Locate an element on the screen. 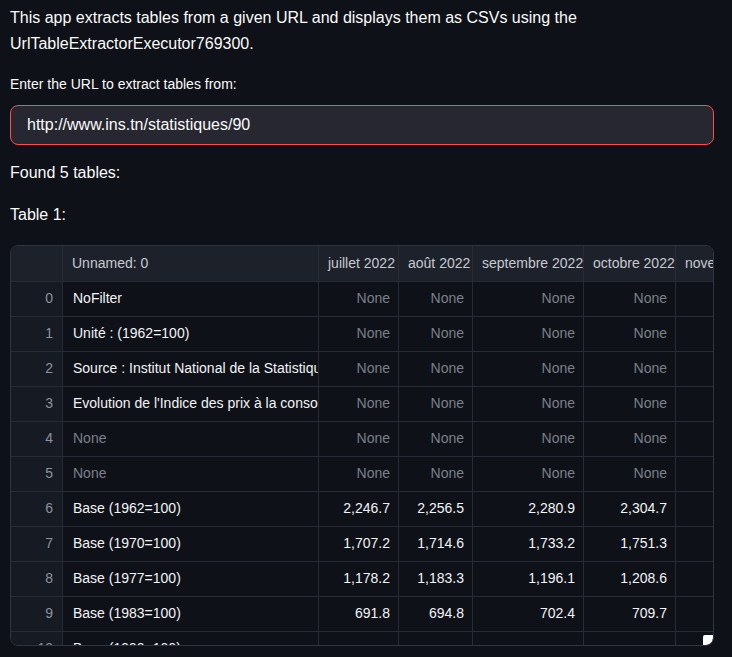 The width and height of the screenshot is (732, 657). row-index: 0 is located at coordinates (37, 300).